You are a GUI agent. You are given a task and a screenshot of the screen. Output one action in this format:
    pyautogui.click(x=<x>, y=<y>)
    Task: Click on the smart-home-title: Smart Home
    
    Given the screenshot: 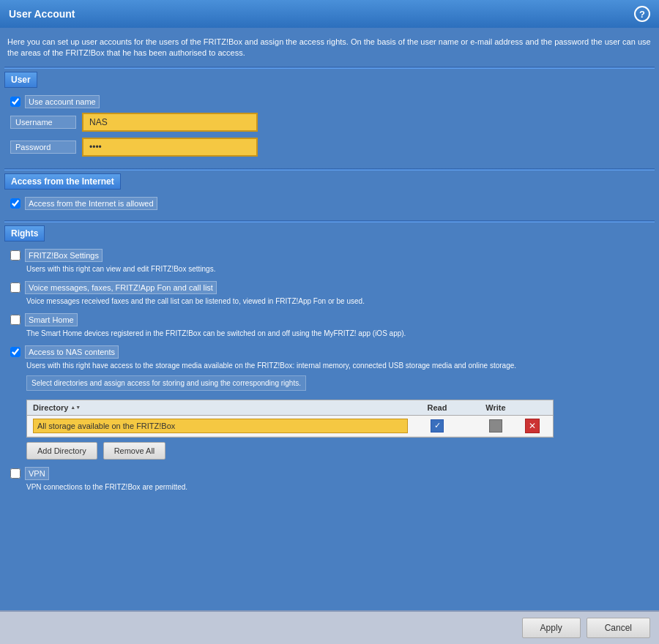 What is the action you would take?
    pyautogui.click(x=51, y=320)
    